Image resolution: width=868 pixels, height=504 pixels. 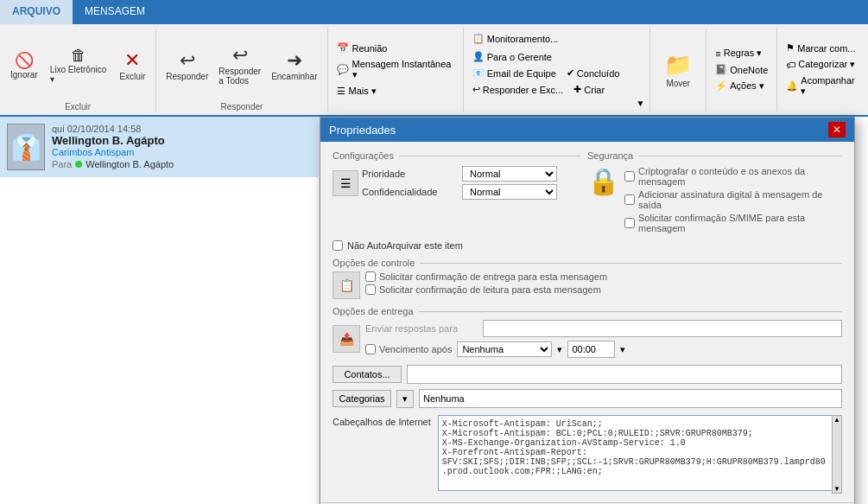 I want to click on modal-close-button: ✕, so click(x=837, y=130).